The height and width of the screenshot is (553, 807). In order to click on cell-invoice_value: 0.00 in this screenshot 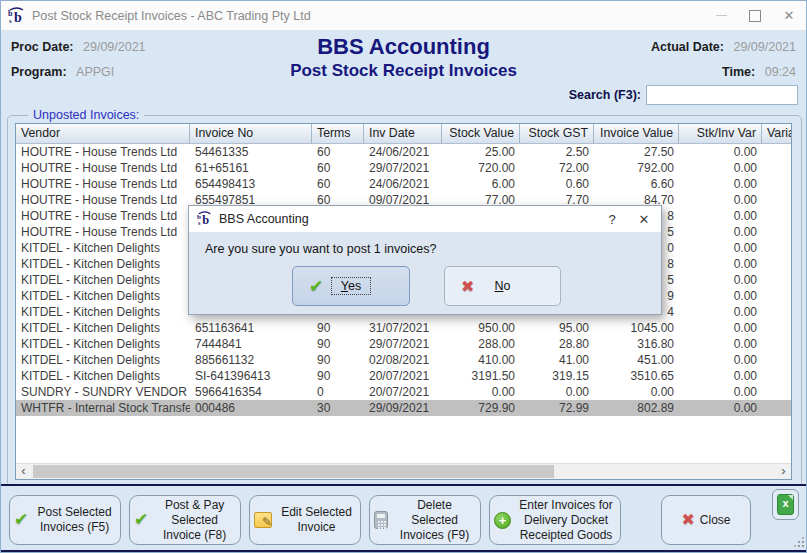, I will do `click(636, 392)`.